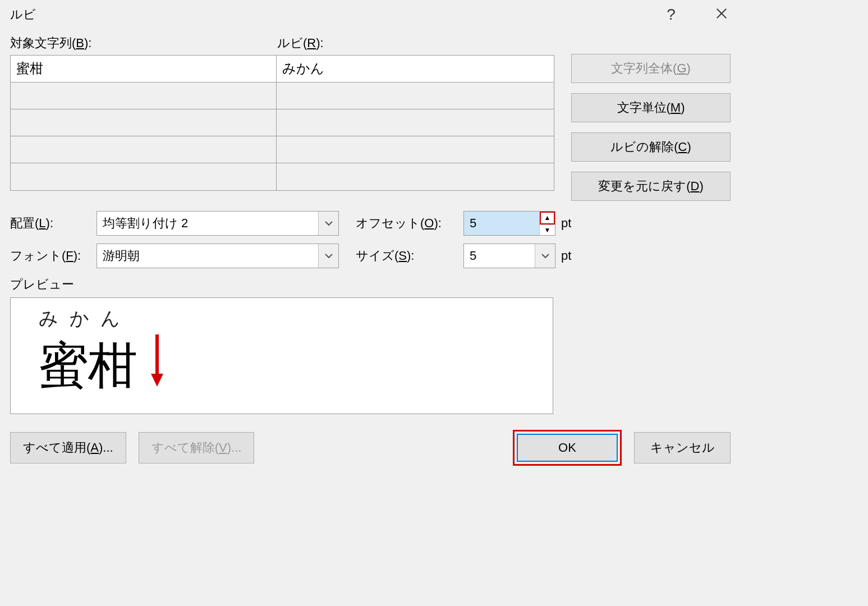  Describe the element at coordinates (499, 256) in the screenshot. I see `size-value: 5` at that location.